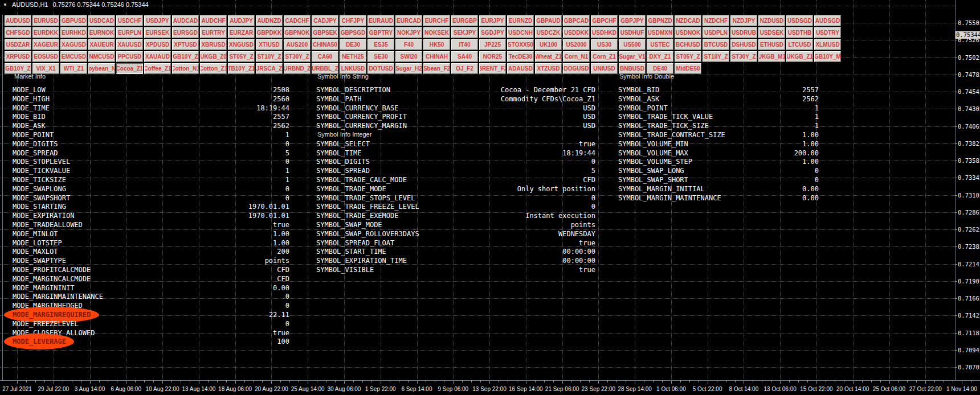 This screenshot has width=980, height=395. I want to click on symbol-button-china50: CHINA50, so click(325, 44).